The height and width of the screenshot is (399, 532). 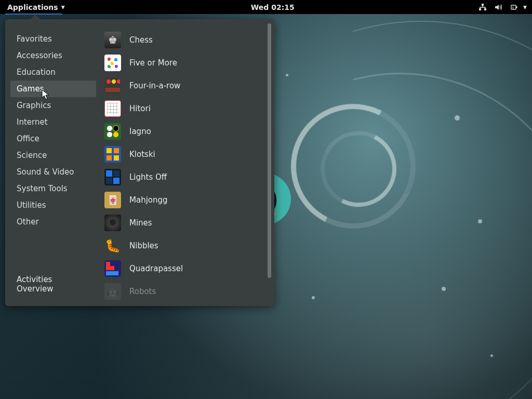 I want to click on volume-icon, so click(x=498, y=7).